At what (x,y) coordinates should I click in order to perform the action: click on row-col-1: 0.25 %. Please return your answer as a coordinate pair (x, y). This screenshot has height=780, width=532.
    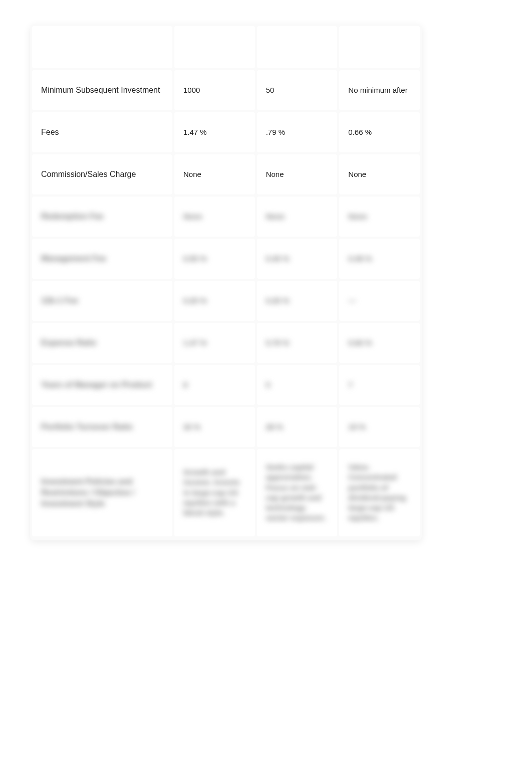
    Looking at the image, I should click on (214, 301).